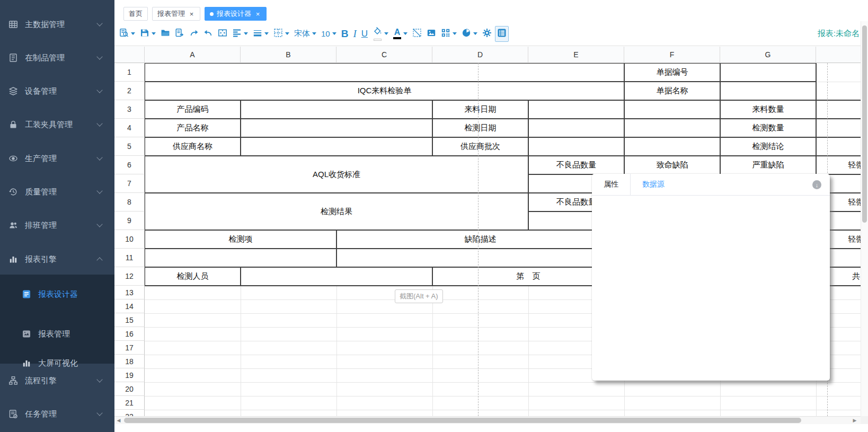 The width and height of the screenshot is (868, 432). Describe the element at coordinates (57, 334) in the screenshot. I see `sidebar-item-报表管理: 报表管理` at that location.